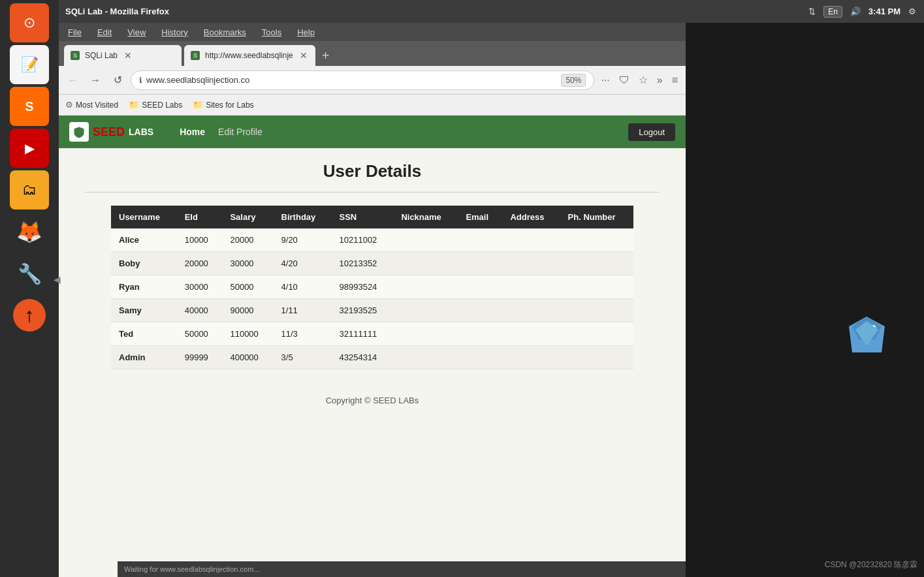  I want to click on cell-row1-col5, so click(426, 264).